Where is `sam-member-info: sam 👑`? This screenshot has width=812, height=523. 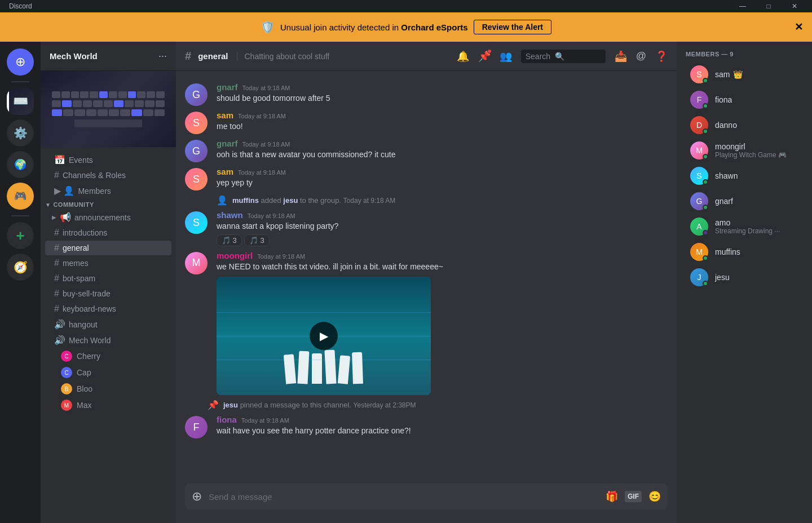
sam-member-info: sam 👑 is located at coordinates (757, 74).